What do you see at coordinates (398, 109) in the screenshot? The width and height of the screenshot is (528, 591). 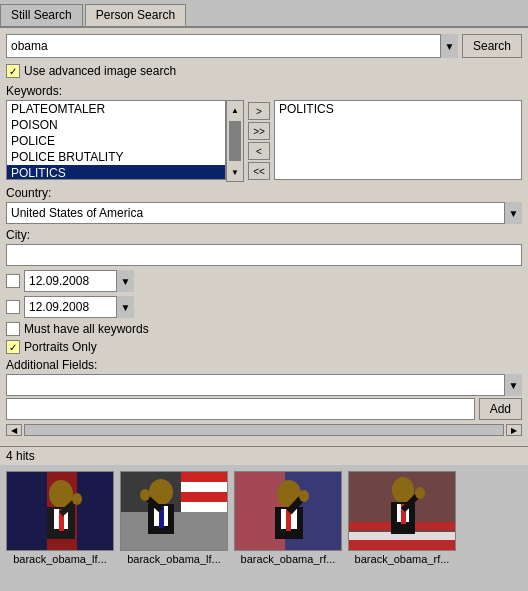 I see `kw-selected-item: POLITICS` at bounding box center [398, 109].